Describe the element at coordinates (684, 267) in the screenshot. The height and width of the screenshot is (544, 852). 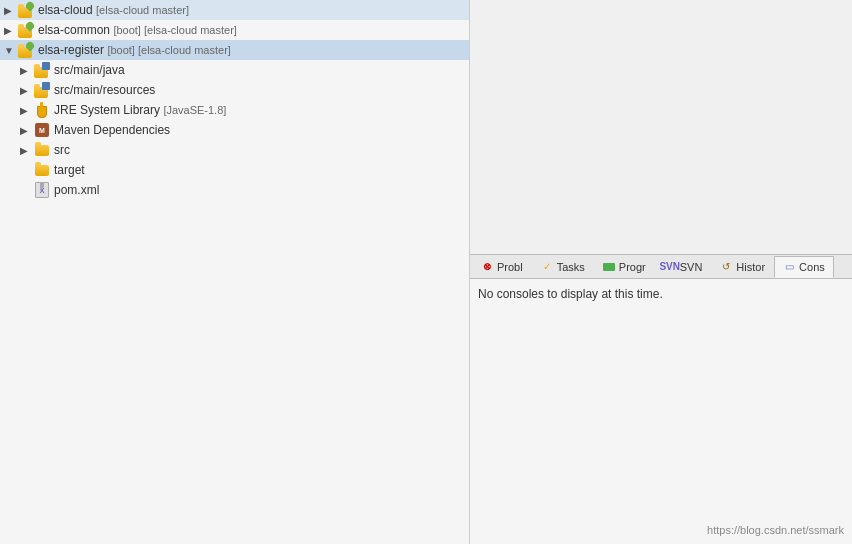
I see `tab-svn: SVN SVN` at that location.